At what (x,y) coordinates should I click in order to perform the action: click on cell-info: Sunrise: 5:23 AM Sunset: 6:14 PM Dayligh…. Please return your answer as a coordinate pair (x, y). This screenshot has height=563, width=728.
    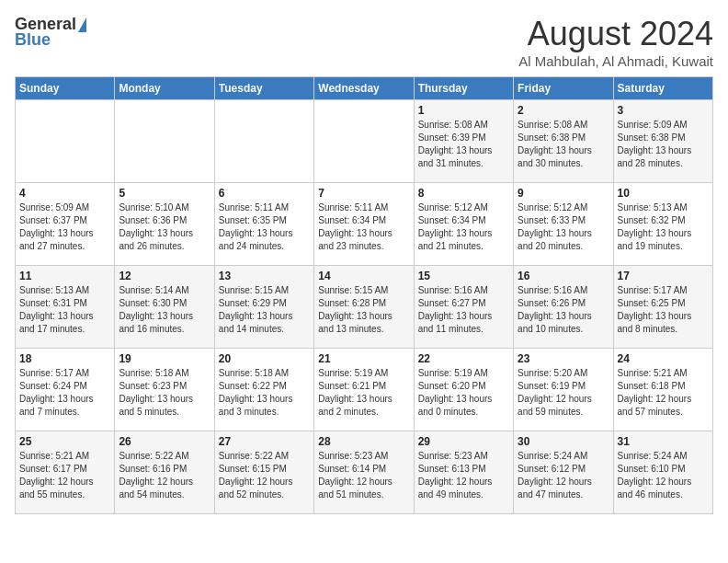
    Looking at the image, I should click on (364, 476).